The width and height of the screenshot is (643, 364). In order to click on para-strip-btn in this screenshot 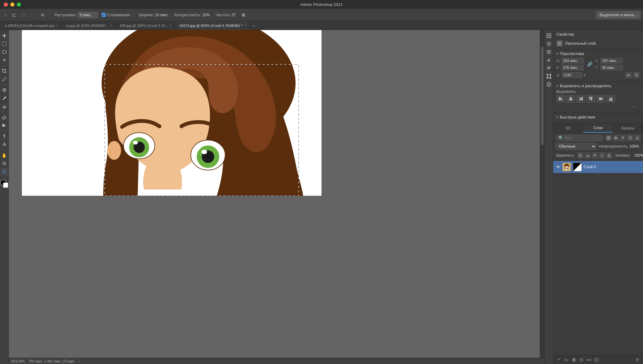, I will do `click(549, 68)`.